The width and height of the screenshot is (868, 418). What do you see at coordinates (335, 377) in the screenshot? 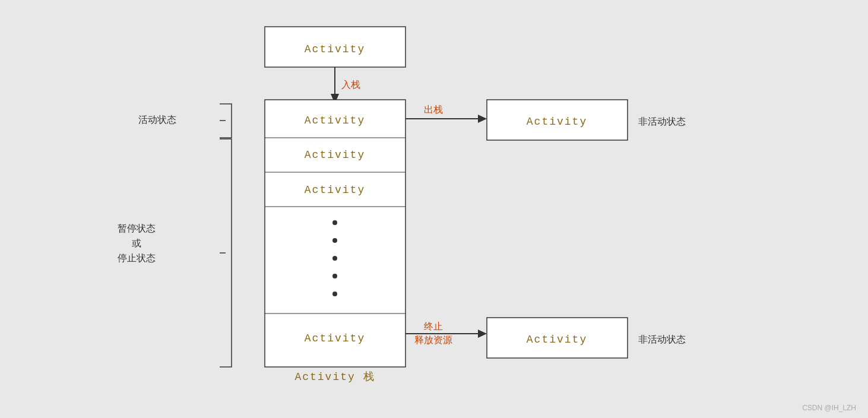
I see `svg-text: Activity 栈` at bounding box center [335, 377].